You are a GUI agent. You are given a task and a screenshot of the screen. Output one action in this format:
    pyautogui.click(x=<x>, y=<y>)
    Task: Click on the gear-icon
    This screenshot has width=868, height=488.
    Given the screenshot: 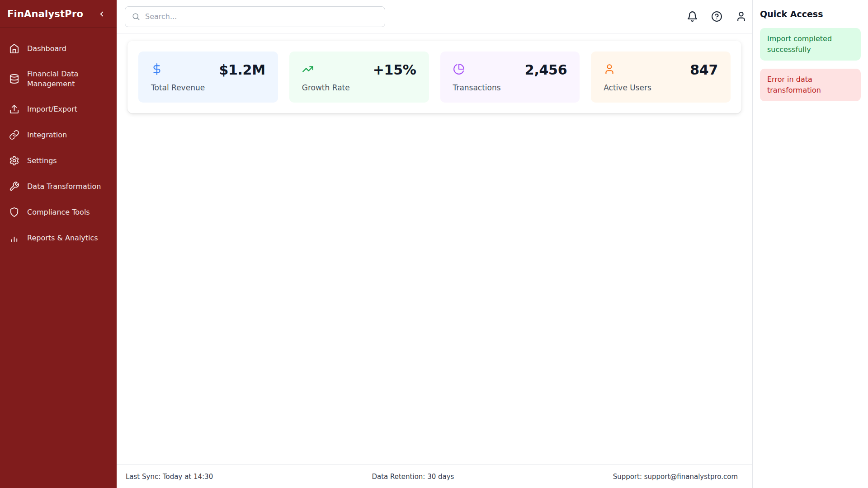 What is the action you would take?
    pyautogui.click(x=14, y=161)
    